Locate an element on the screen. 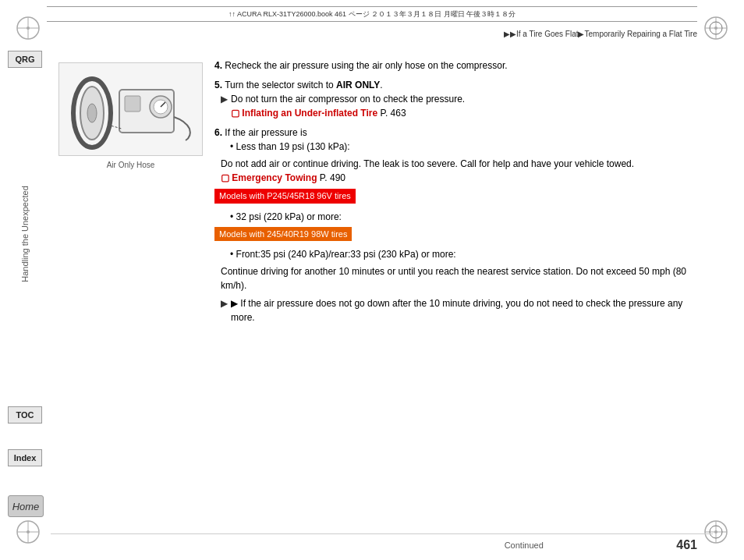 The width and height of the screenshot is (744, 560). corner-decoration-tr is located at coordinates (716, 28).